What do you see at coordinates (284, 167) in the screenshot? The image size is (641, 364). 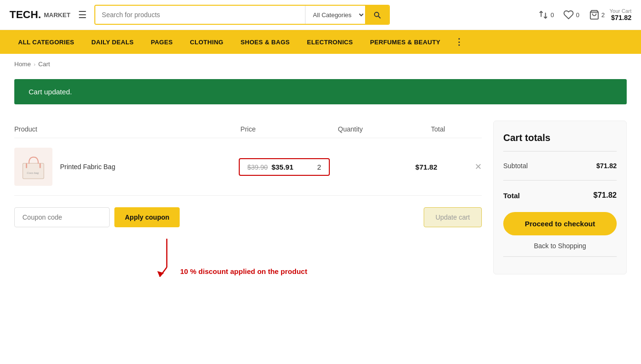 I see `highlighted-price-qty-box: $39.90 $35.91 2` at bounding box center [284, 167].